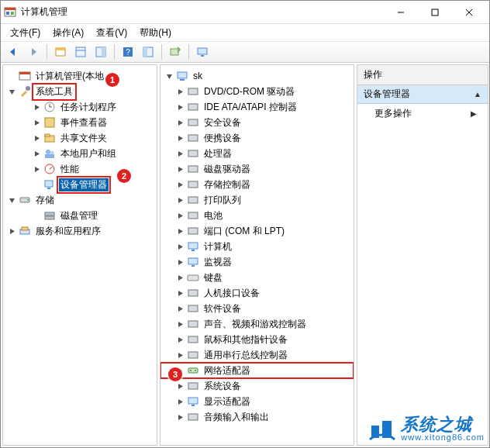 This screenshot has height=448, width=490. Describe the element at coordinates (257, 355) in the screenshot. I see `device-category: 通用串行总线控制器` at that location.